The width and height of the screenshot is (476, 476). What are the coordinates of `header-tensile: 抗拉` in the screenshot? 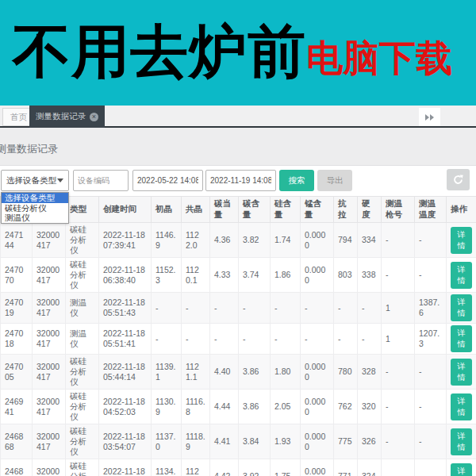 It's located at (346, 209).